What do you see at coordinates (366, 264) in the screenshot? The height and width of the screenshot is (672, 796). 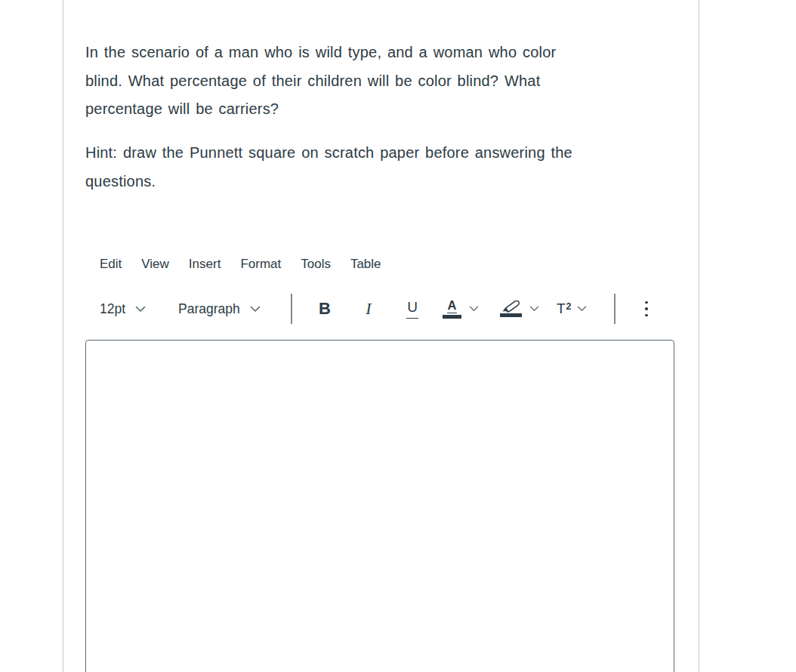 I see `menu-table: Table` at bounding box center [366, 264].